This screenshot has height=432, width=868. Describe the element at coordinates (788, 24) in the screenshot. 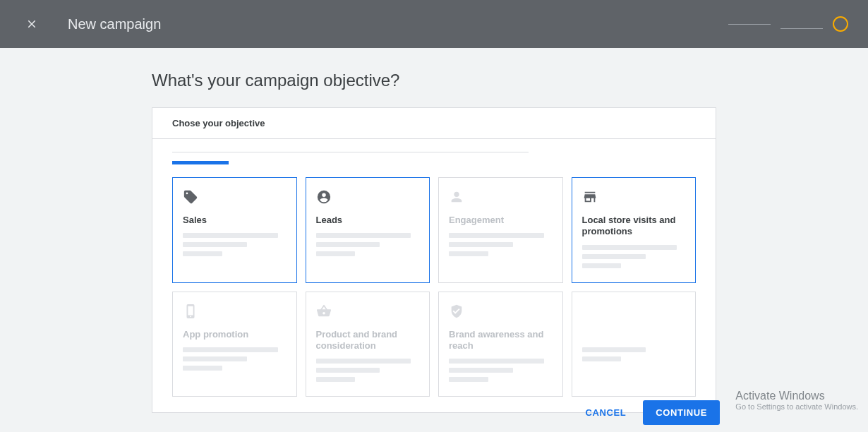

I see `progress-stepper` at that location.